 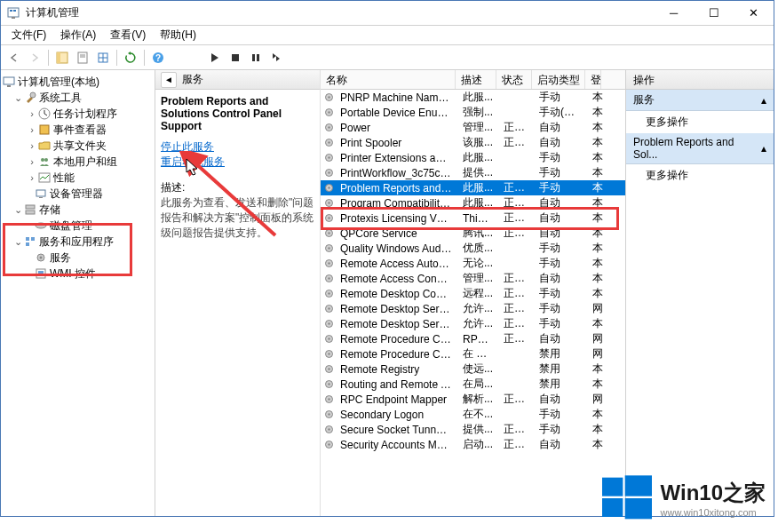 What do you see at coordinates (78, 226) in the screenshot?
I see `tree-diskmgr: 磁盘管理` at bounding box center [78, 226].